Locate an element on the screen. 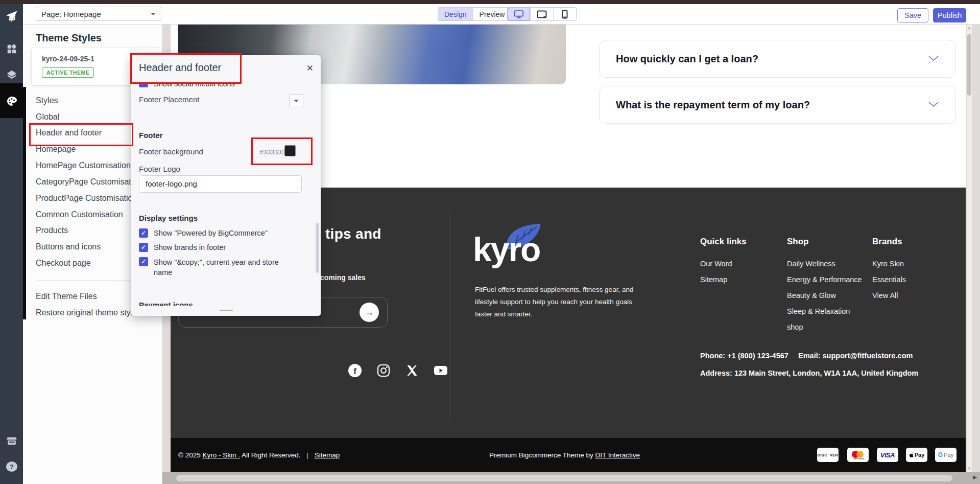 Image resolution: width=980 pixels, height=484 pixels. svg-text: f is located at coordinates (355, 371).